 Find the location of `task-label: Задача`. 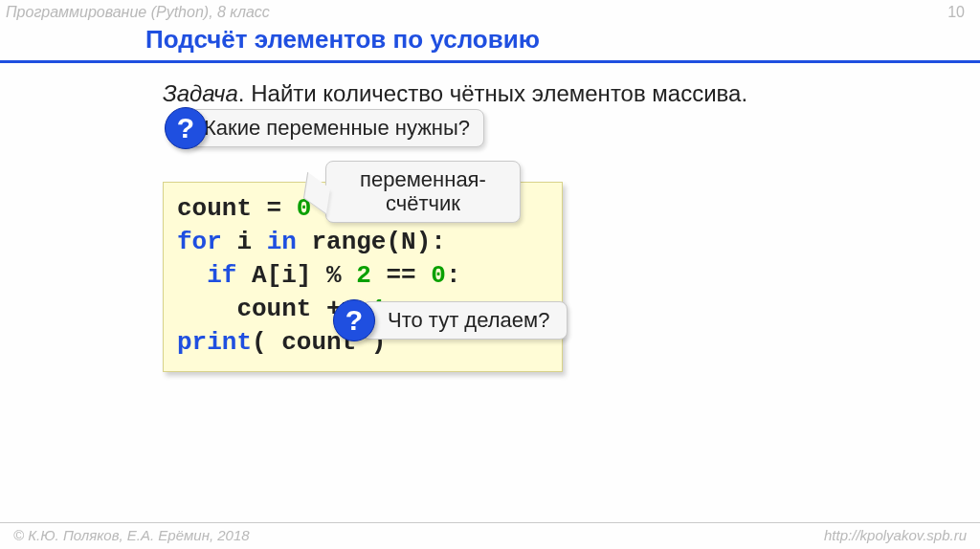

task-label: Задача is located at coordinates (201, 94).